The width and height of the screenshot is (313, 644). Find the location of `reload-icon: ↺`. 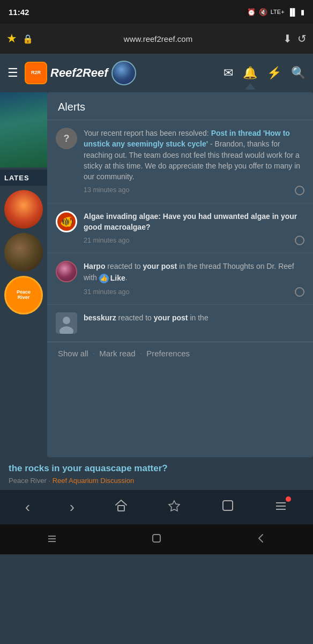

reload-icon: ↺ is located at coordinates (302, 39).